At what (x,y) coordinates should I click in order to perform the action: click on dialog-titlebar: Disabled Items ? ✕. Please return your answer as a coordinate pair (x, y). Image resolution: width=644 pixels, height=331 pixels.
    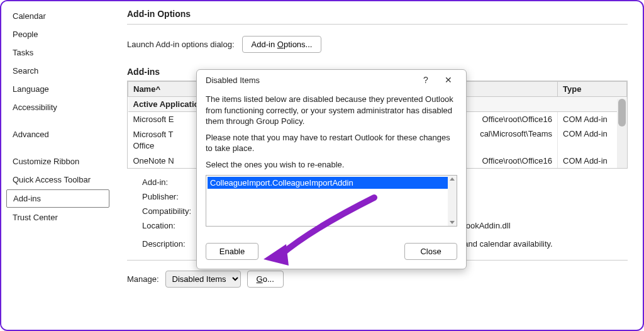
    Looking at the image, I should click on (331, 79).